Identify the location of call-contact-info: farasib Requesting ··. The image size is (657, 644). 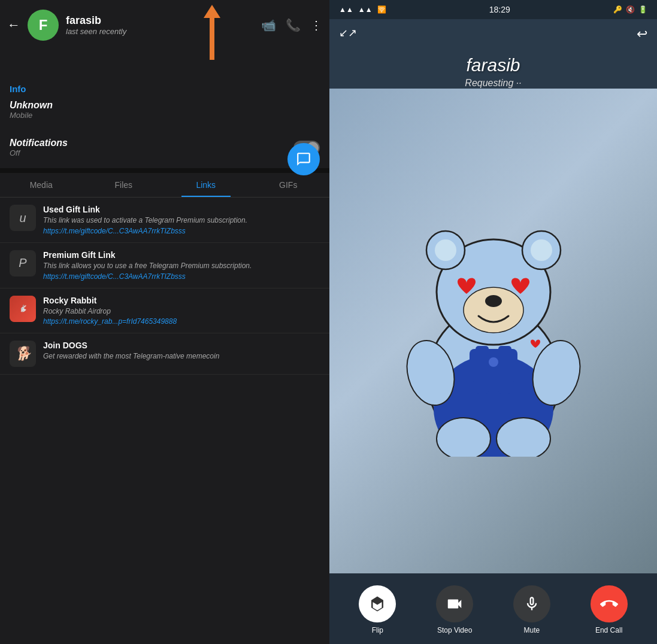
(493, 69).